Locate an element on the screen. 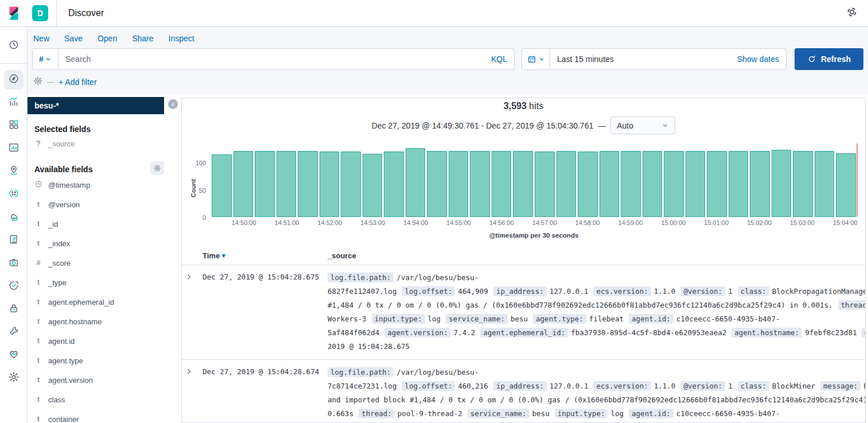 This screenshot has height=423, width=868. histogram-bar-14:59:00 is located at coordinates (631, 184).